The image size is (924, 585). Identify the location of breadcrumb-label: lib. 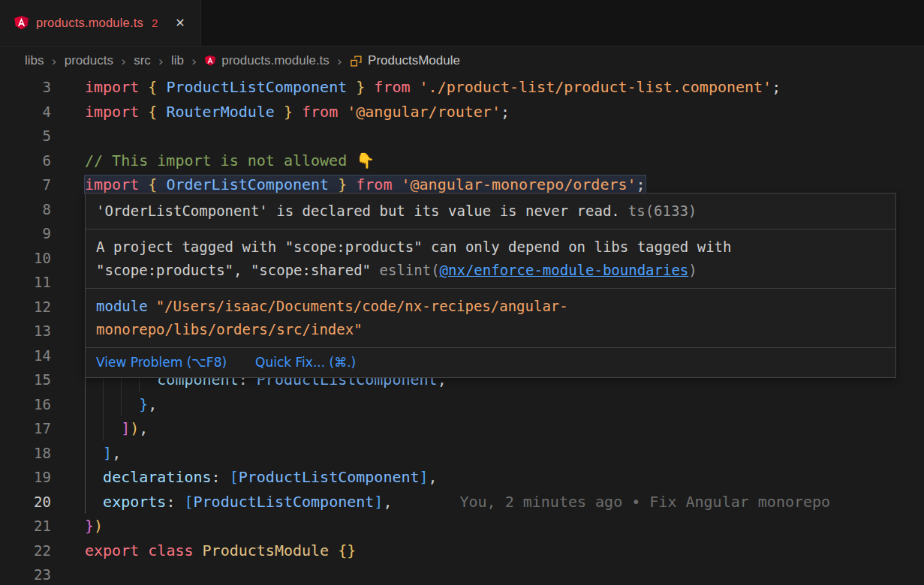
(177, 61).